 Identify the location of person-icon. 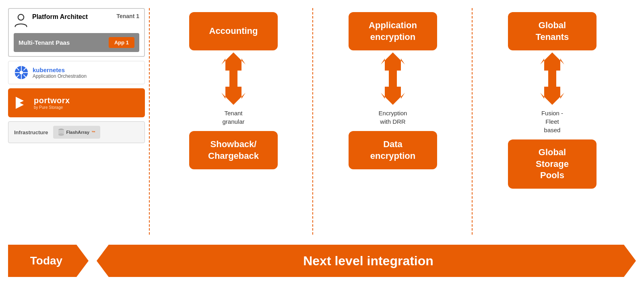
(21, 21).